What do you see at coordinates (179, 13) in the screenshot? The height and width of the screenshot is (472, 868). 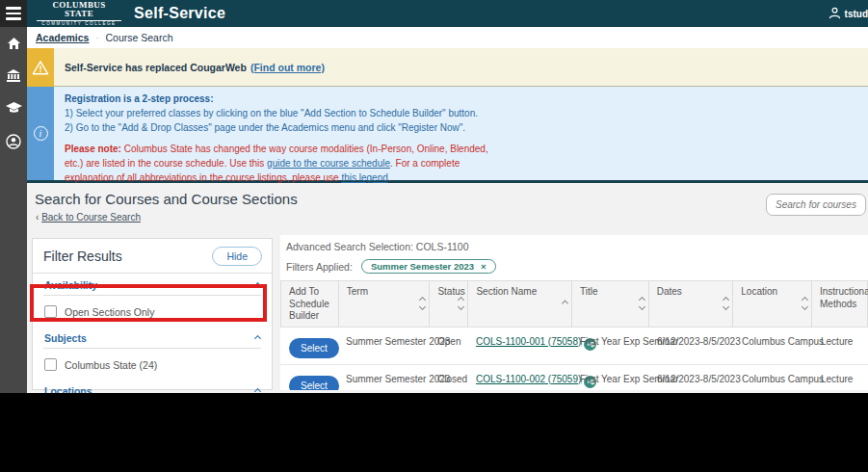 I see `app-title: Self-Service` at bounding box center [179, 13].